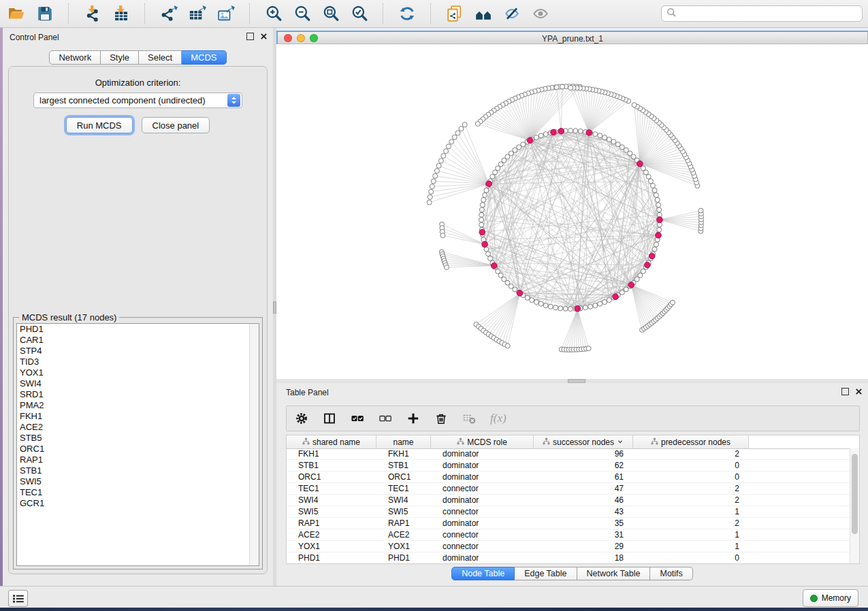 The width and height of the screenshot is (868, 611). I want to click on mcds-result-list: PHD1CAR1STP4TID3YOX1SWI4SRD1PMA2FKH1ACE2…, so click(138, 445).